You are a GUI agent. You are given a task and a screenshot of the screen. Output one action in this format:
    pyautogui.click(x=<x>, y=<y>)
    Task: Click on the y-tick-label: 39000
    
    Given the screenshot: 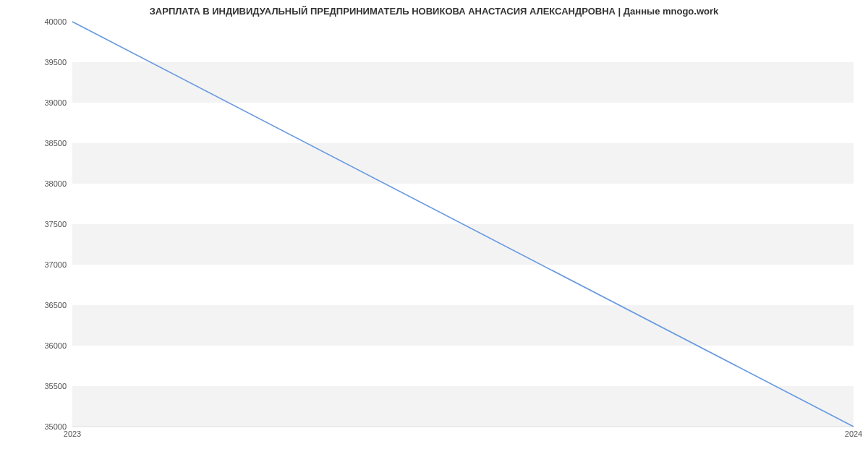 What is the action you would take?
    pyautogui.click(x=48, y=103)
    